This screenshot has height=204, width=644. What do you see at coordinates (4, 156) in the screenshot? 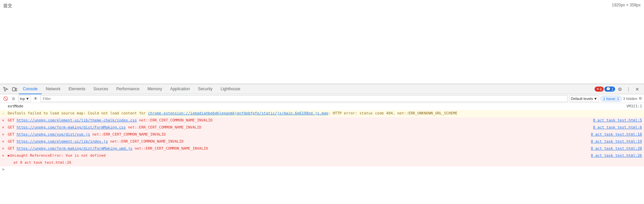
I see `error-icon-6: ✕` at bounding box center [4, 156].